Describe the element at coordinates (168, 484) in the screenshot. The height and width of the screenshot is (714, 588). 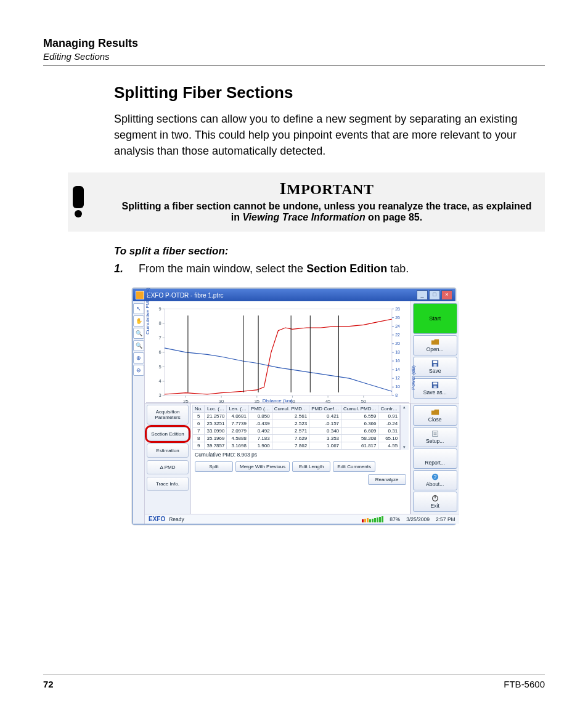
I see `tab-trace-info: Trace Info.` at that location.